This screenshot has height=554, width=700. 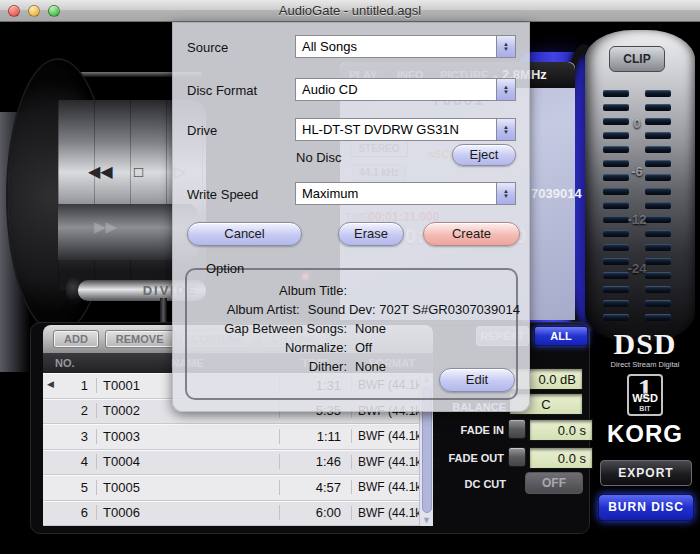 What do you see at coordinates (315, 462) in the screenshot?
I see `row-time: 1:46` at bounding box center [315, 462].